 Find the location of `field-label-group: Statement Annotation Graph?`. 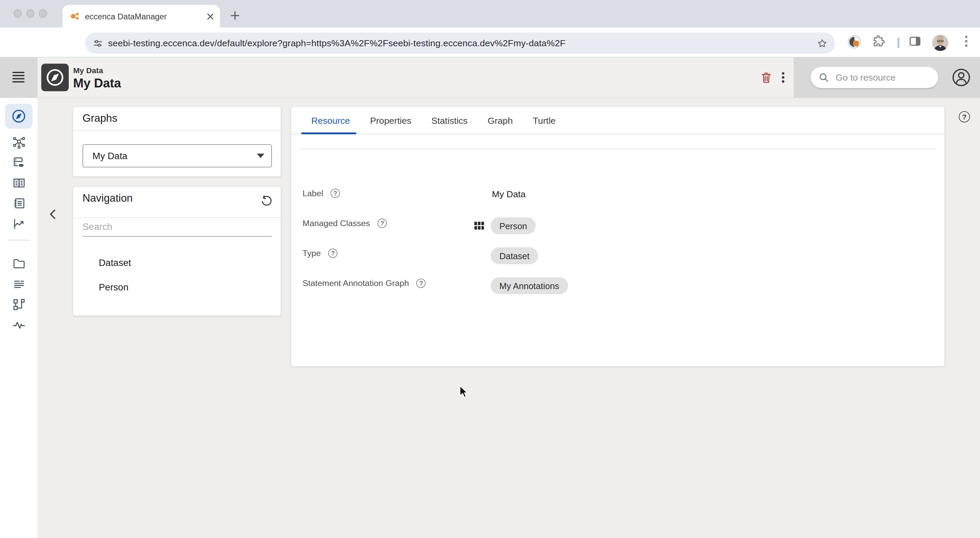

field-label-group: Statement Annotation Graph? is located at coordinates (364, 284).